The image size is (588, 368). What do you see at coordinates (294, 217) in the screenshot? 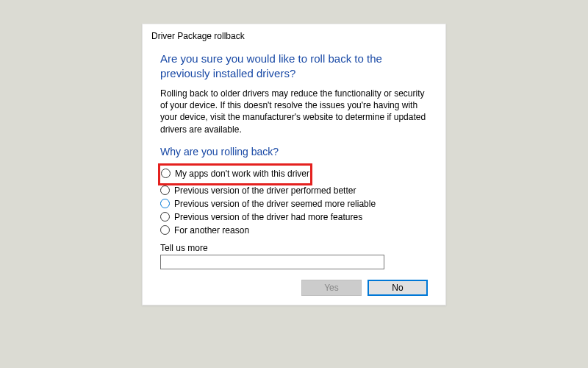
I see `reason-option-more-features: Previous version of the driver had more …` at bounding box center [294, 217].